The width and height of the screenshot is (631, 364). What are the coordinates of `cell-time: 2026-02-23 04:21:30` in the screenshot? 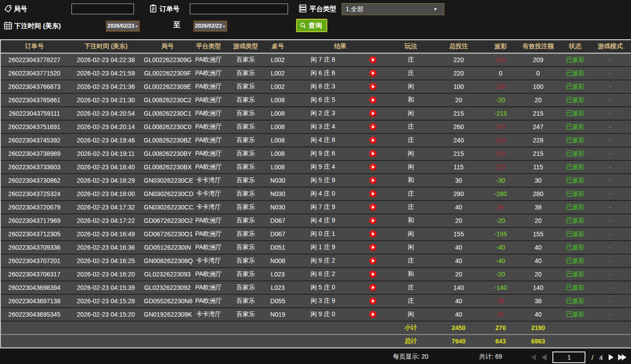 It's located at (106, 100).